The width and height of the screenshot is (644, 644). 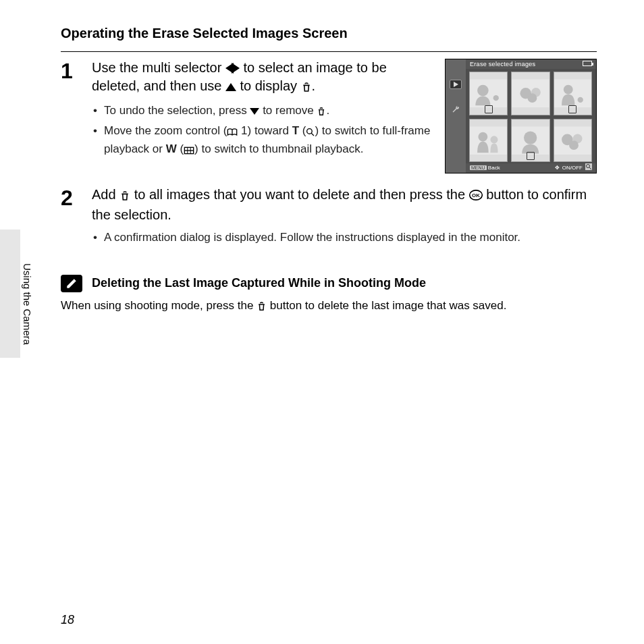 I want to click on text: To undo the selection, press, so click(x=177, y=111).